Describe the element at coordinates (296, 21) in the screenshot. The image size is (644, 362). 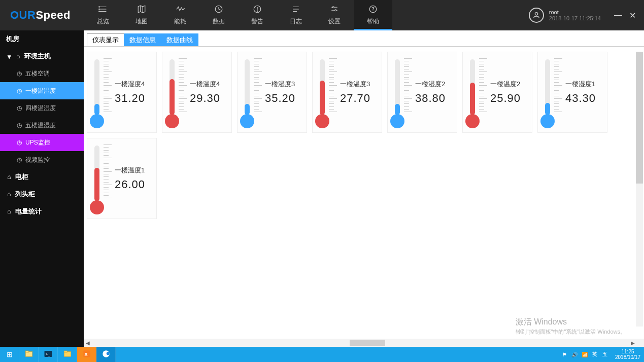
I see `nav-label: 日志` at that location.